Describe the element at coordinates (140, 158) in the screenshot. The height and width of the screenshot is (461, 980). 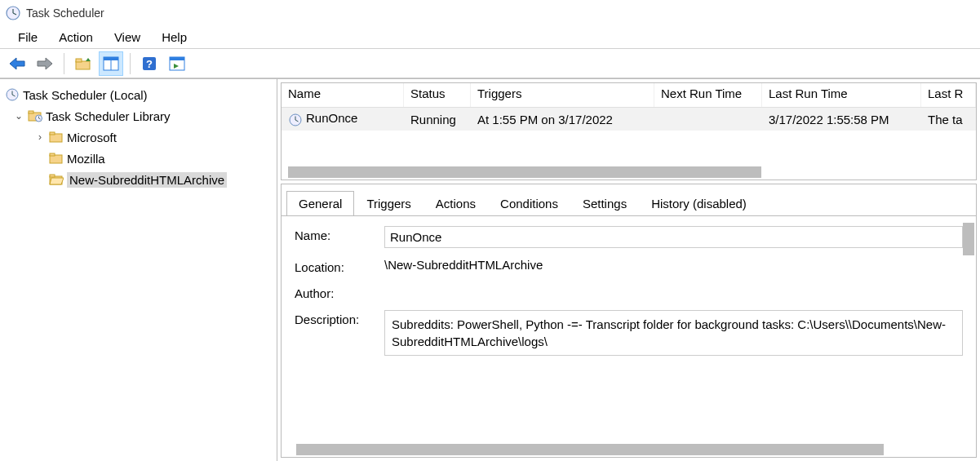
I see `tree-item-mozilla: Mozilla` at that location.